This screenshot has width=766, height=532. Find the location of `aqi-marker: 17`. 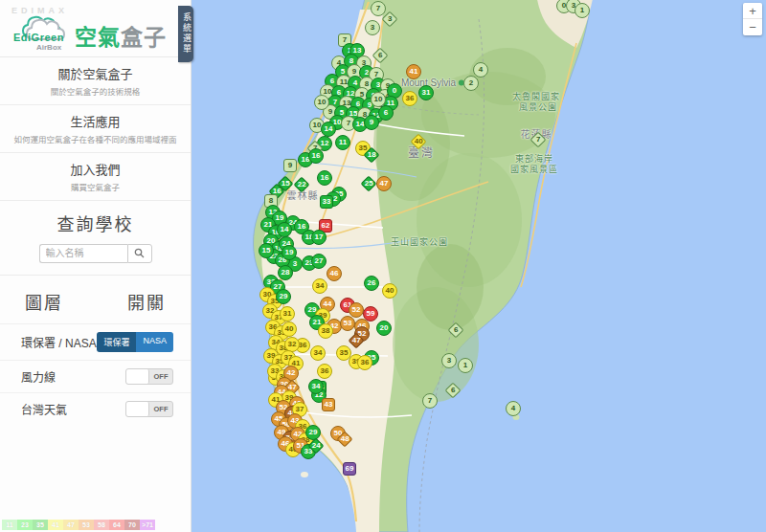

aqi-marker: 17 is located at coordinates (319, 237).